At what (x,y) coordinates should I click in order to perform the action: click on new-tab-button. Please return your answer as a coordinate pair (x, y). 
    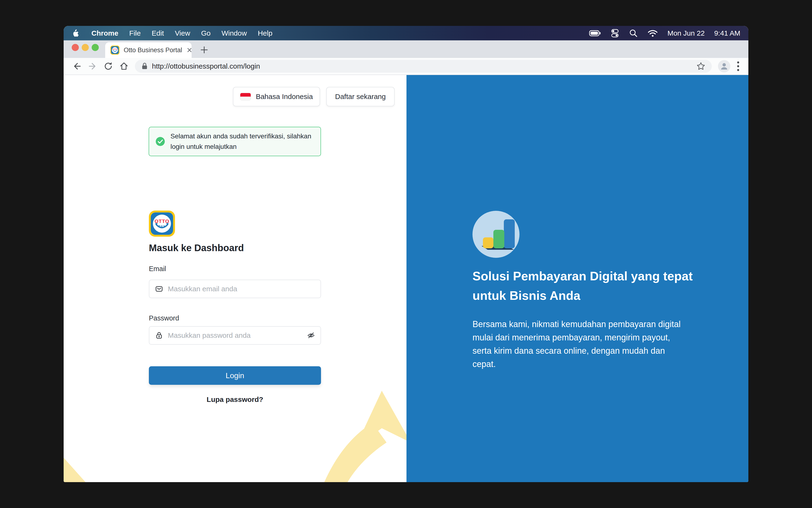
    Looking at the image, I should click on (204, 50).